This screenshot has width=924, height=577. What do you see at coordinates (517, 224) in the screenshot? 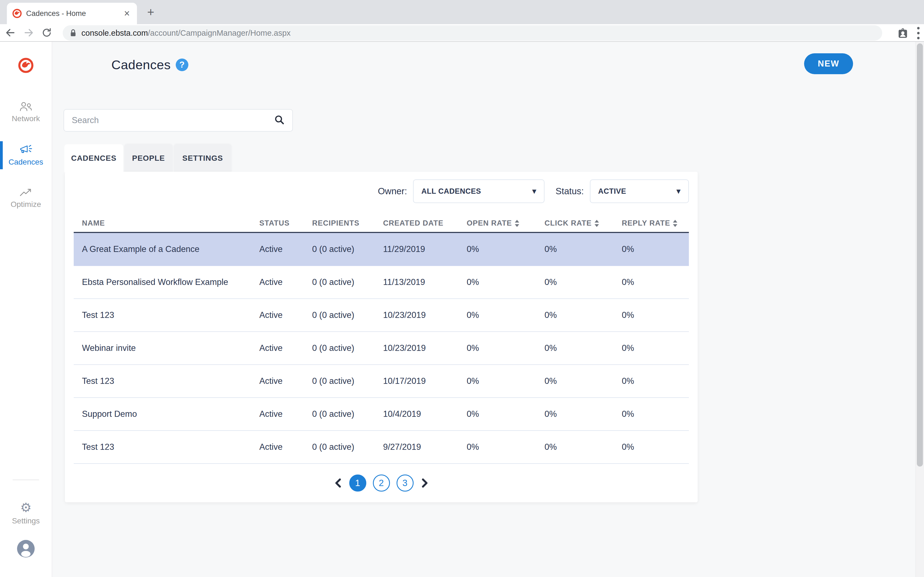
I see `sort-icon` at bounding box center [517, 224].